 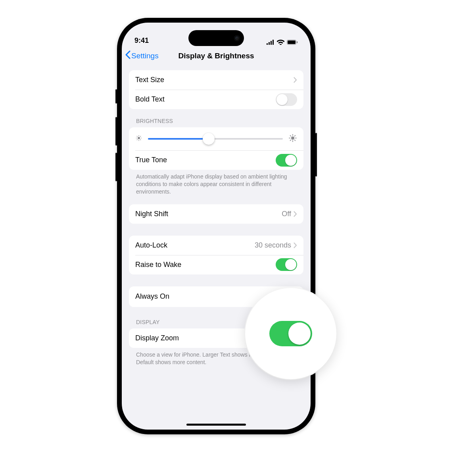 What do you see at coordinates (195, 245) in the screenshot?
I see `auto-lock-label: Auto-Lock` at bounding box center [195, 245].